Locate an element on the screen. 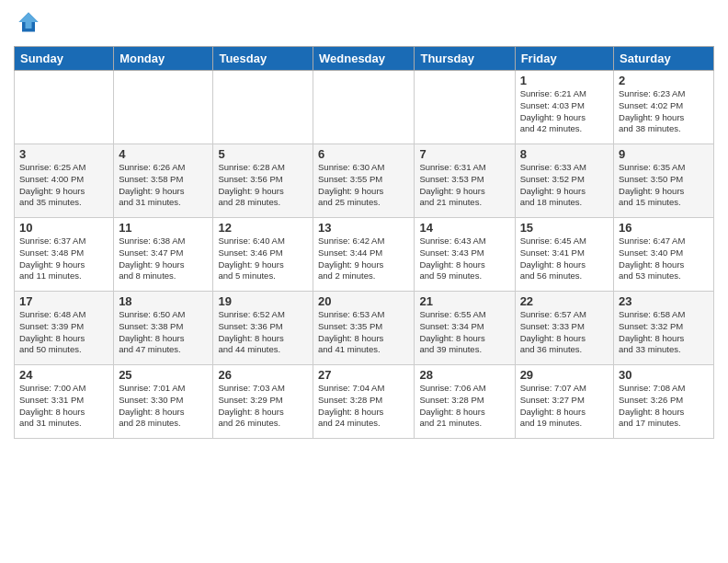 The image size is (728, 563). weekday-header-row: SundayMondayTuesdayWednesdayThursdayFrid… is located at coordinates (364, 59).